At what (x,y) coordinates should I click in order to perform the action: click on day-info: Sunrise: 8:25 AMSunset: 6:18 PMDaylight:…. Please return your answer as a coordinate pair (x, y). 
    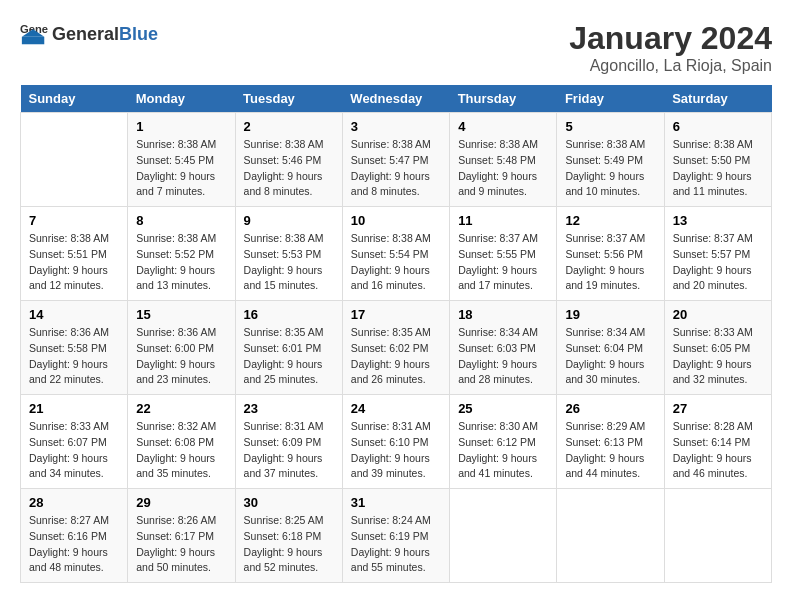
    Looking at the image, I should click on (289, 544).